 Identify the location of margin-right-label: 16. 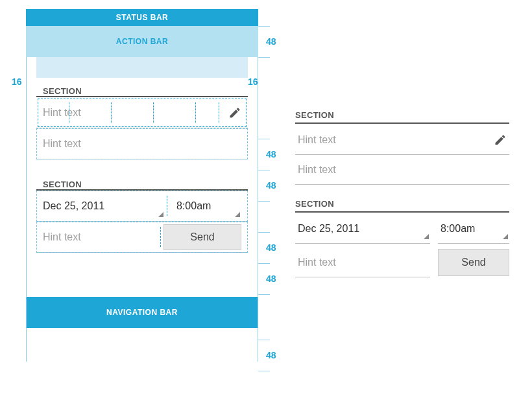
(253, 82).